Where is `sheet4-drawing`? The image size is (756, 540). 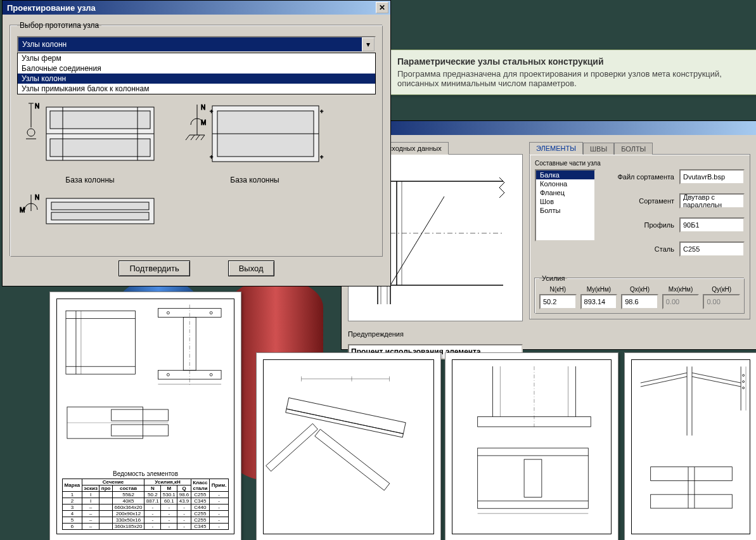 sheet4-drawing is located at coordinates (691, 447).